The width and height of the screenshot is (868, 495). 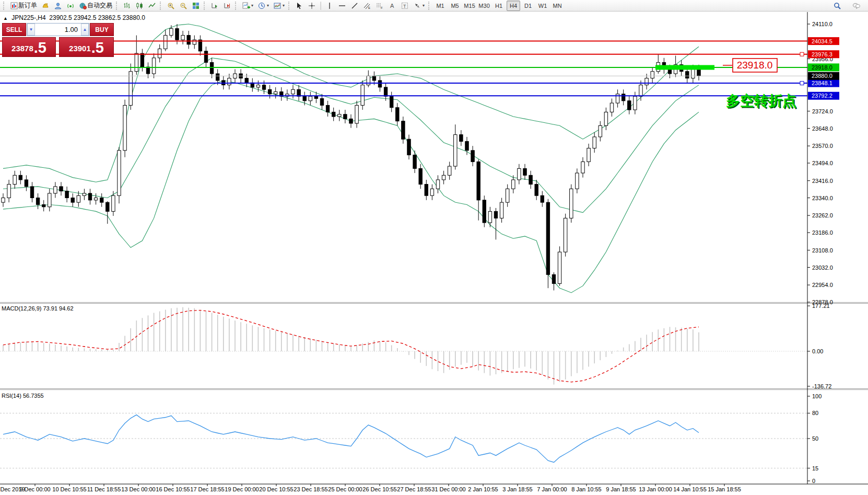 What do you see at coordinates (342, 6) in the screenshot?
I see `hline-tool-button` at bounding box center [342, 6].